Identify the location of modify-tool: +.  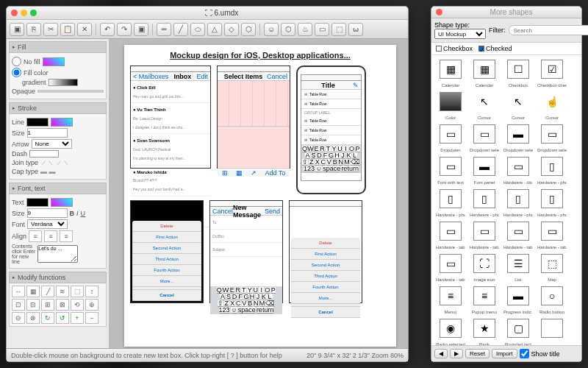
(77, 318).